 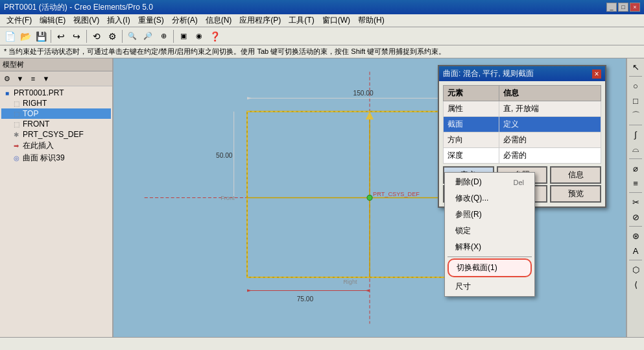 What do you see at coordinates (636, 202) in the screenshot?
I see `rt-trim-icon: ✂` at bounding box center [636, 202].